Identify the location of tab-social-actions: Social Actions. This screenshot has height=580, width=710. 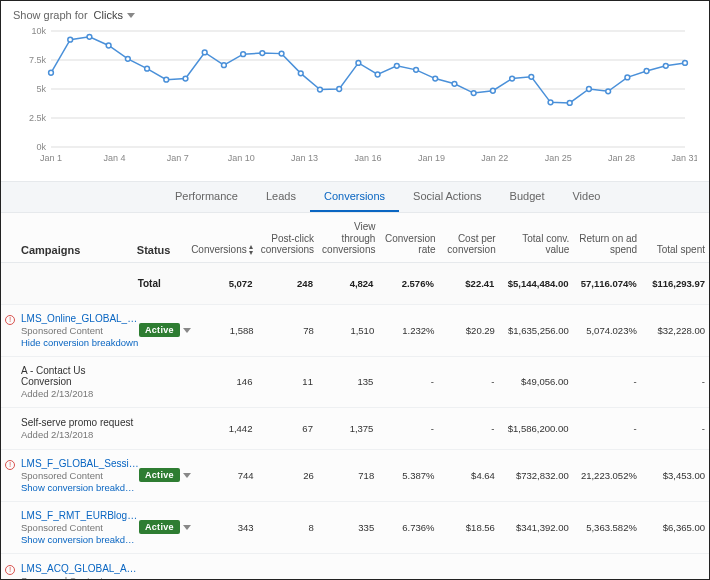
(447, 197).